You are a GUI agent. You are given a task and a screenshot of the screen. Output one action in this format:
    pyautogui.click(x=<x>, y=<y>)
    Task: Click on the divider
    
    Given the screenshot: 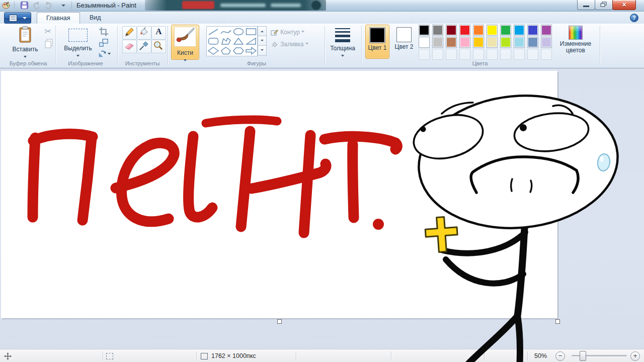 What is the action you would take?
    pyautogui.click(x=14, y=5)
    